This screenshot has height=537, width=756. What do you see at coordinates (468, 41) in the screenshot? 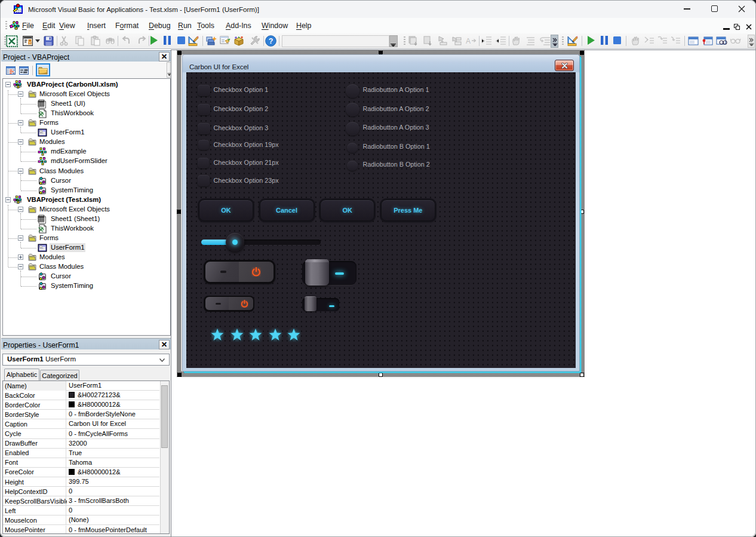
I see `svg-text: A` at bounding box center [468, 41].